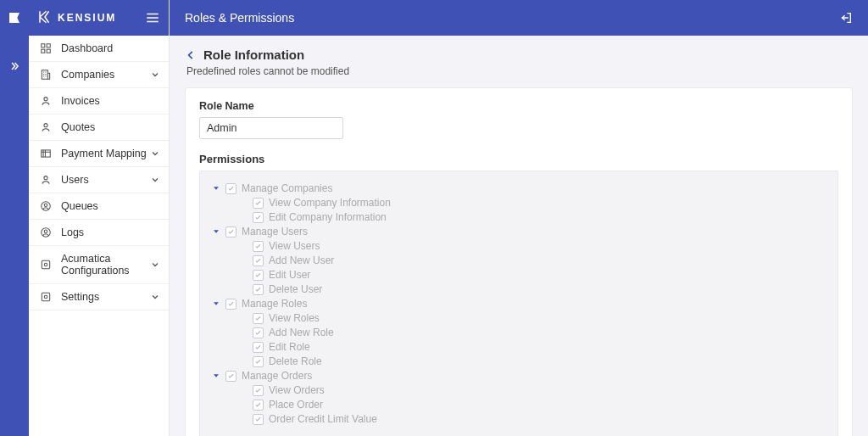 This screenshot has height=436, width=868. What do you see at coordinates (532, 246) in the screenshot?
I see `perm-item: View Users` at bounding box center [532, 246].